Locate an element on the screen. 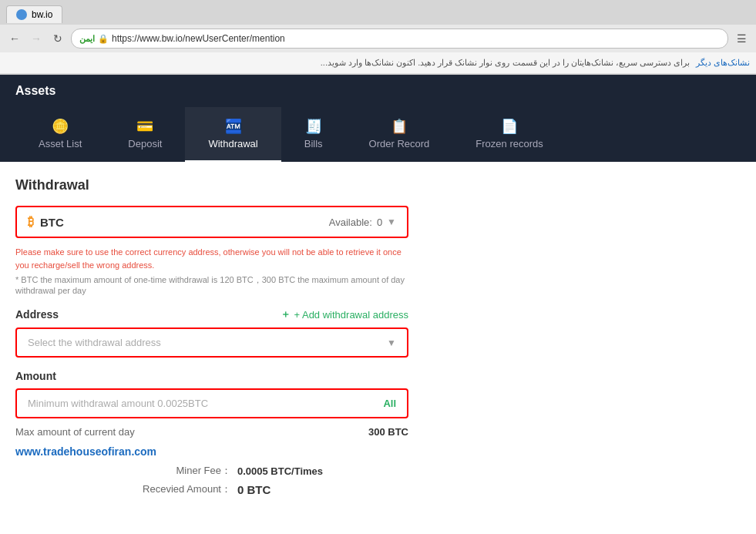 The image size is (756, 534). assets-title: Assets is located at coordinates (35, 91).